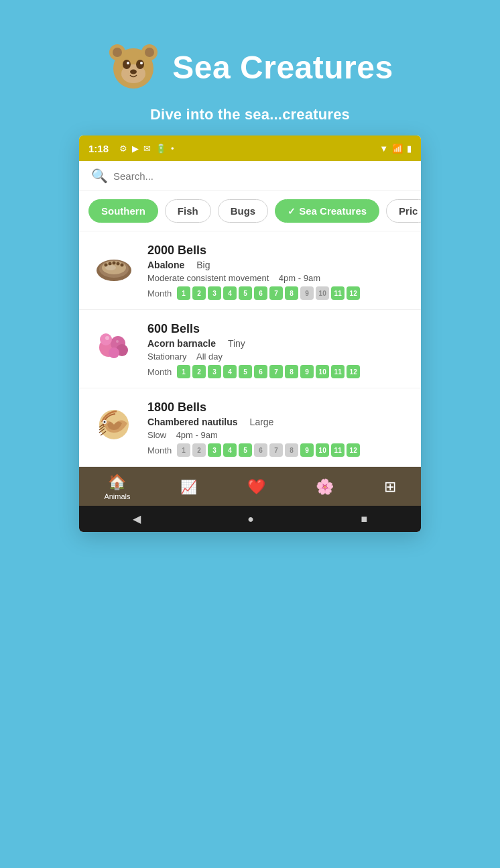 This screenshot has height=868, width=500. I want to click on creature-img-acorn-barnacle, so click(114, 345).